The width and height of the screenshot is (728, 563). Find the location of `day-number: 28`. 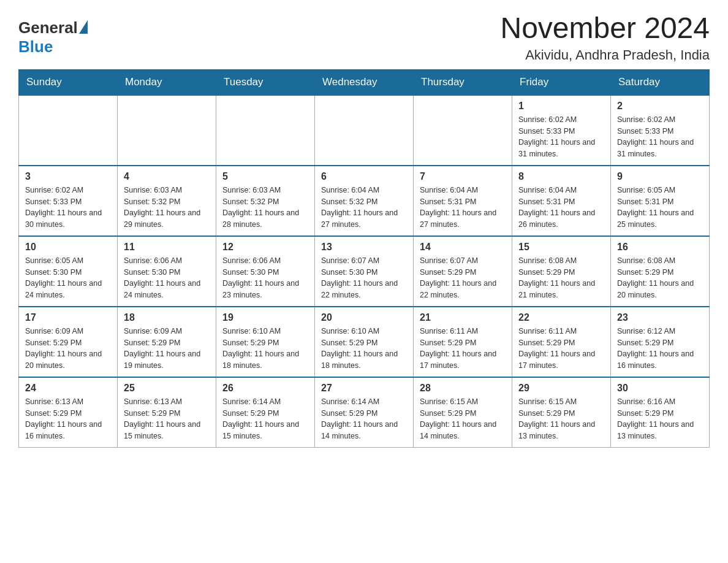

day-number: 28 is located at coordinates (463, 388).